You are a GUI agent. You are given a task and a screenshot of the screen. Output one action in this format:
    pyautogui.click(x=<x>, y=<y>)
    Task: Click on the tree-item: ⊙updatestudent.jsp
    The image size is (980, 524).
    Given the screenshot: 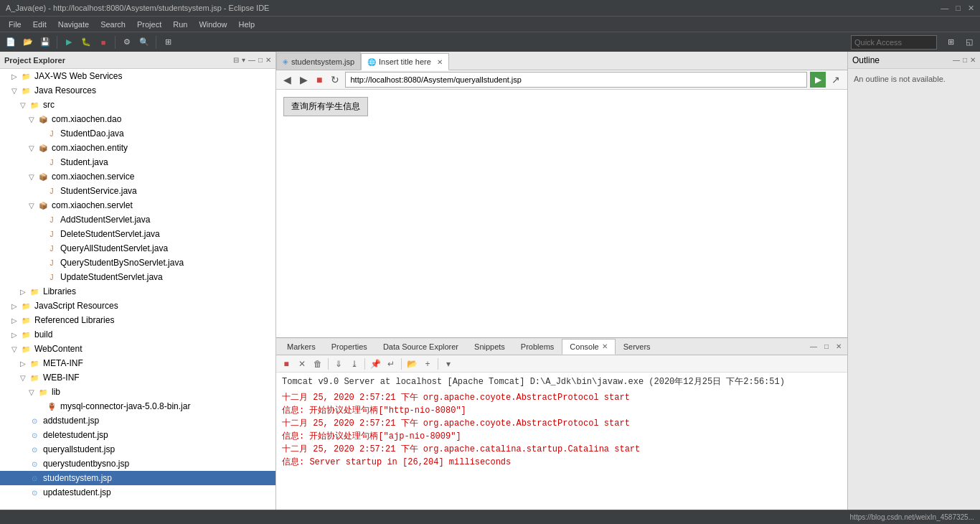 What is the action you would take?
    pyautogui.click(x=138, y=492)
    